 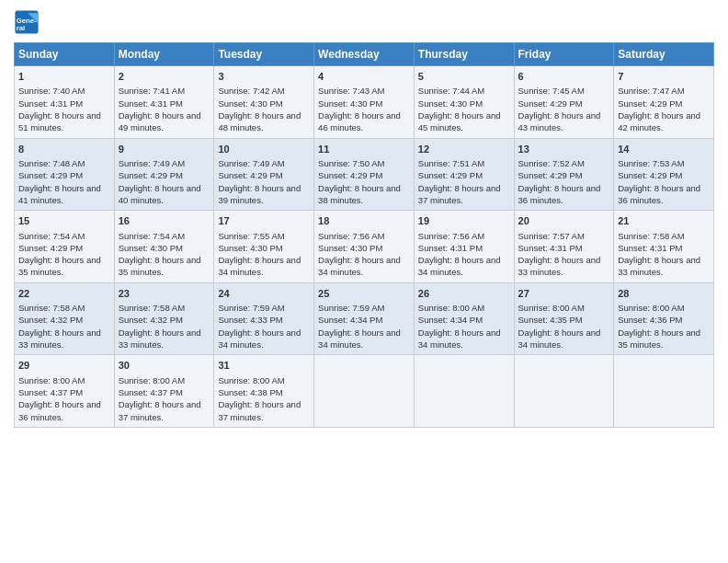 I want to click on week-row-1: 1Sunrise: 7:40 AMSunset: 4:31 PMDaylight…, so click(x=364, y=103).